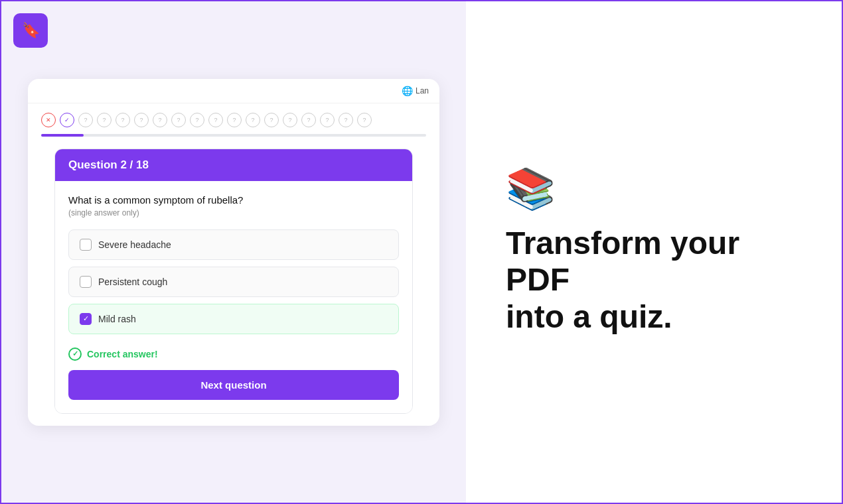 Image resolution: width=843 pixels, height=504 pixels. What do you see at coordinates (104, 120) in the screenshot?
I see `step-4: ?` at bounding box center [104, 120].